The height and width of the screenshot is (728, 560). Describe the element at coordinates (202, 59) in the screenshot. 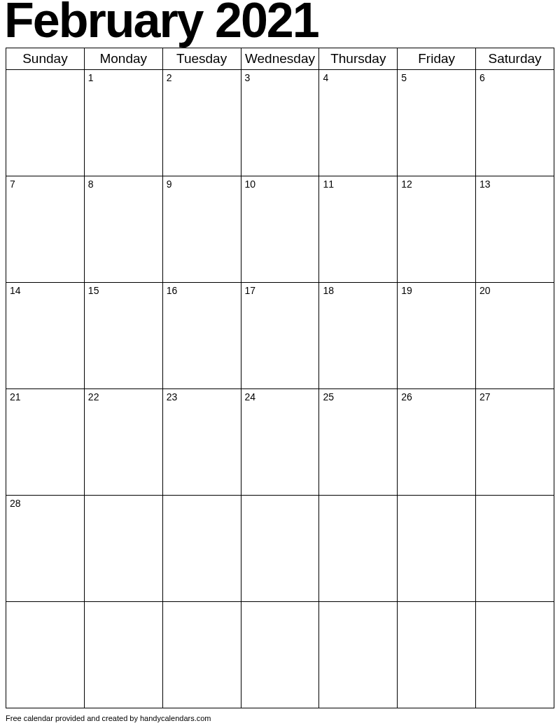

I see `day-header: Tuesday` at that location.